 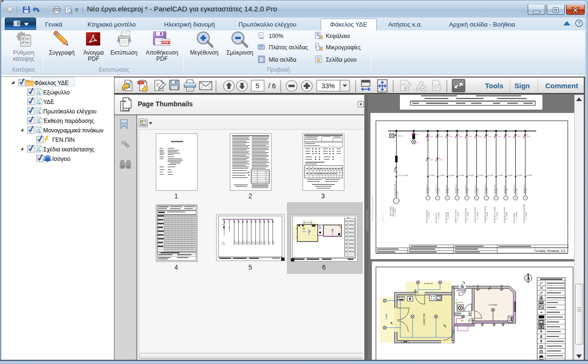 What do you see at coordinates (466, 215) in the screenshot?
I see `svg-text: ΚΛΙΜΑΤΙΣΤΙΚΟ ΚΟΥΖΙΝΑΣ` at bounding box center [466, 215].